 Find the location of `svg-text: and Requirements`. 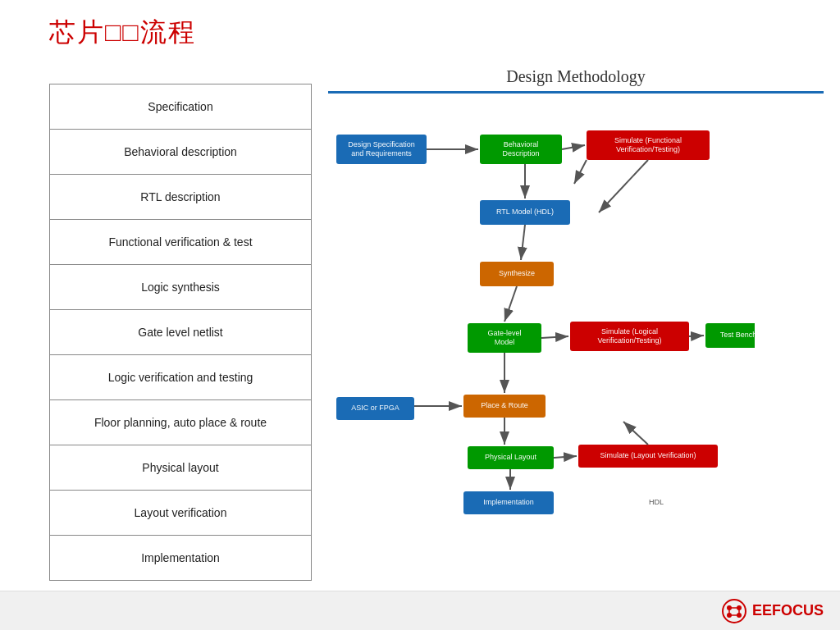

svg-text: and Requirements is located at coordinates (381, 153).